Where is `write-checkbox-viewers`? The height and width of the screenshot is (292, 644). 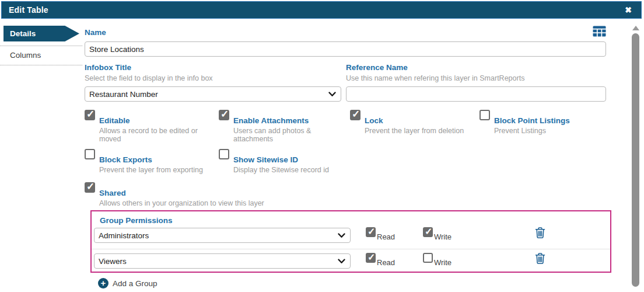
write-checkbox-viewers is located at coordinates (428, 258).